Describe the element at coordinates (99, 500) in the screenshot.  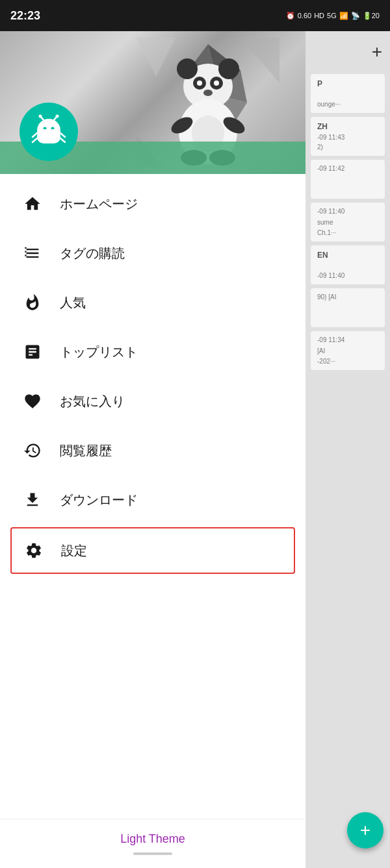
I see `download-label: ダウンロード` at that location.